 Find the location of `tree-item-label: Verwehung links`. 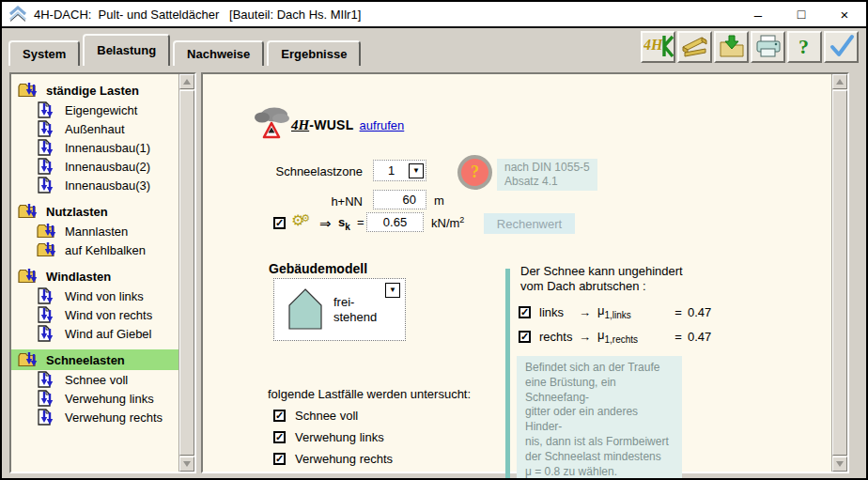

tree-item-label: Verwehung links is located at coordinates (109, 398).